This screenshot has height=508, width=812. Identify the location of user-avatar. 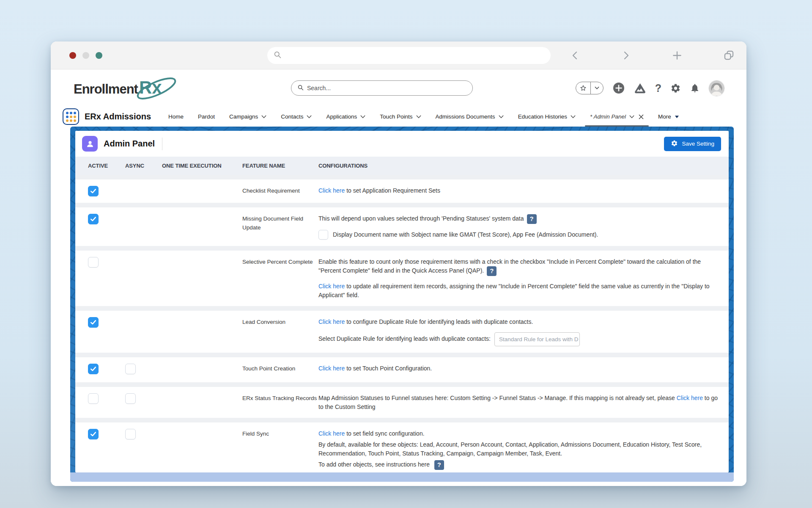
(716, 88).